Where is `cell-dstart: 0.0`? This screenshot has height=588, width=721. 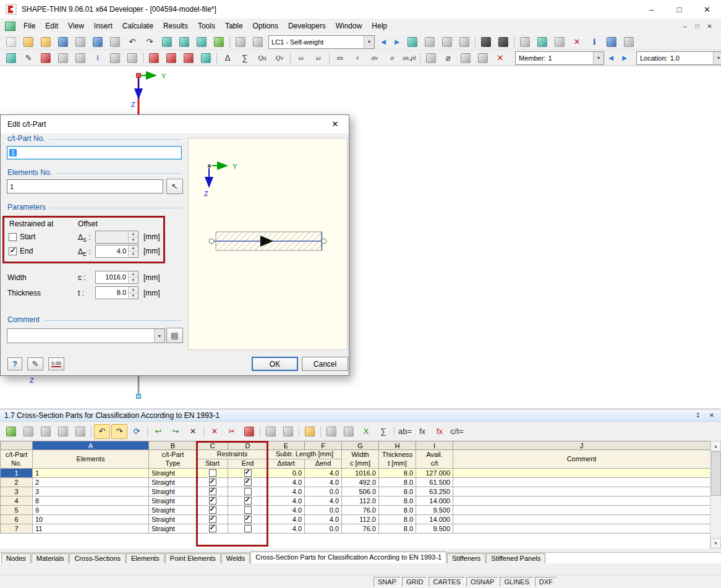
cell-dstart: 0.0 is located at coordinates (286, 474).